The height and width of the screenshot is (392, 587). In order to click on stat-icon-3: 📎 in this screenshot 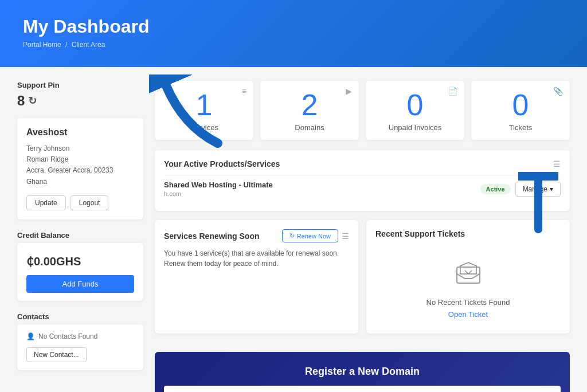, I will do `click(558, 91)`.